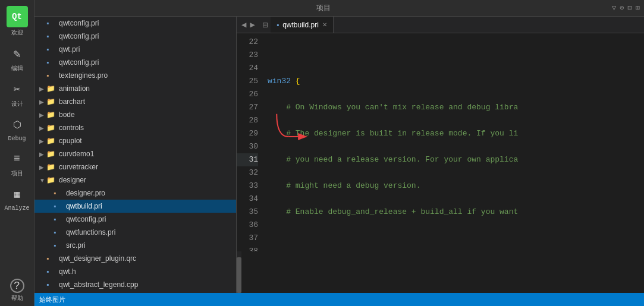  I want to click on tab-nav: ◀ ▶, so click(249, 25).